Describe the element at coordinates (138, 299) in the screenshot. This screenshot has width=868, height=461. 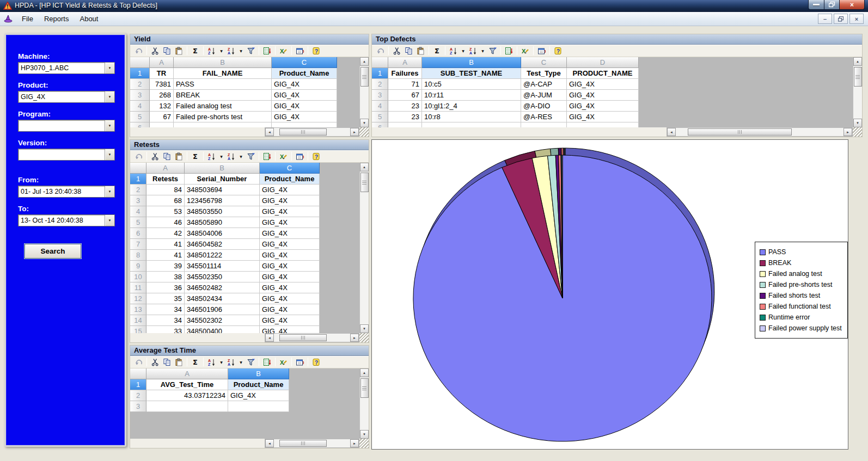
I see `row-header: 12` at that location.